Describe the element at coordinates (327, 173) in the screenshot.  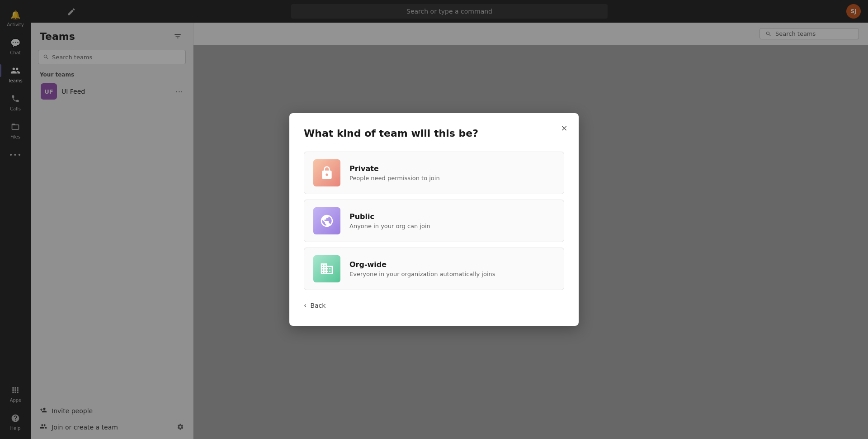
I see `private-icon` at that location.